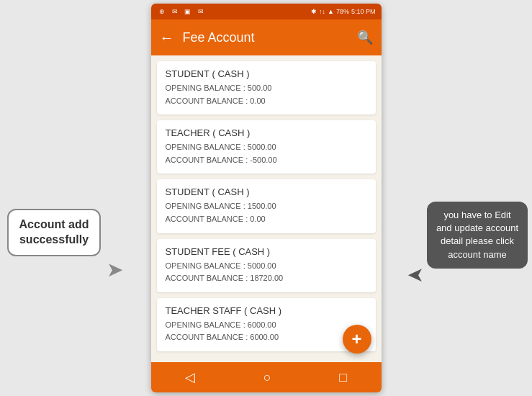 This screenshot has width=532, height=396. What do you see at coordinates (201, 12) in the screenshot?
I see `mail-icon: ✉` at bounding box center [201, 12].